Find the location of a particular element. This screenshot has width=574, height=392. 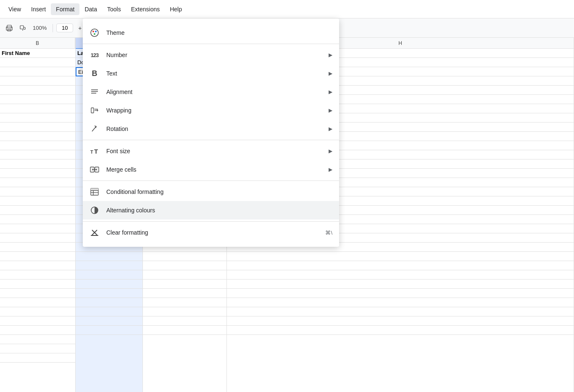

cell-b28 is located at coordinates (38, 303).